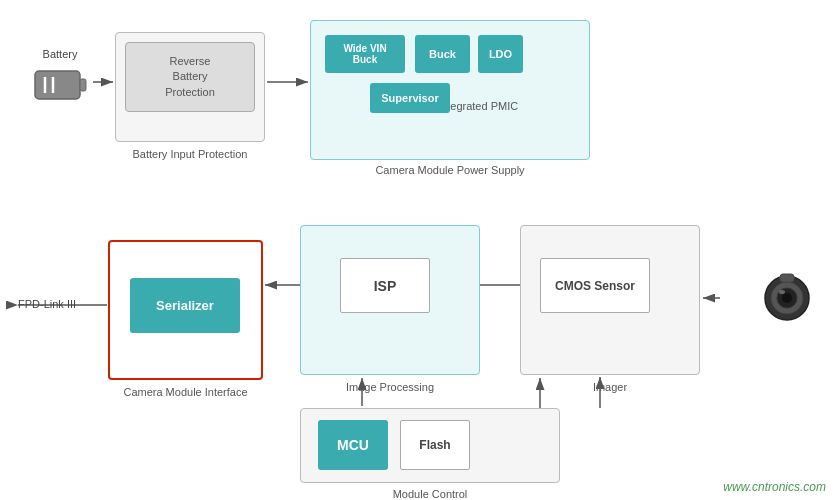  I want to click on chip-wide-vin-buck: Wide VIN Buck, so click(365, 54).